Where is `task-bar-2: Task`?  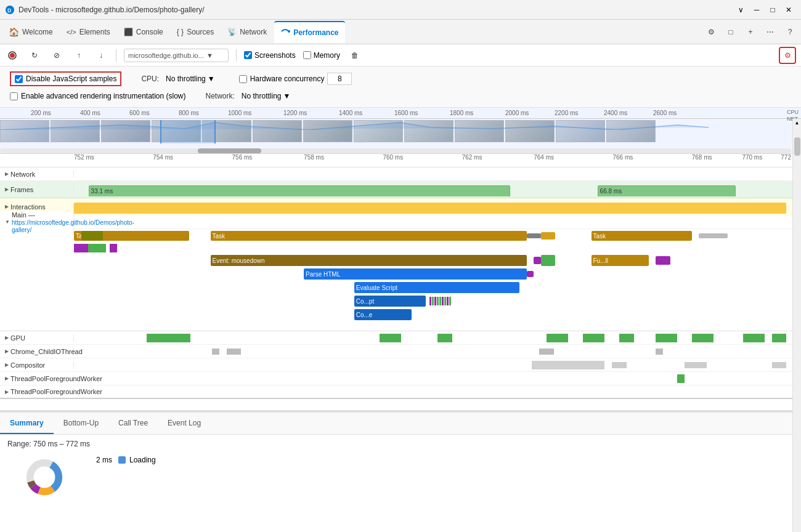 task-bar-2: Task is located at coordinates (368, 236).